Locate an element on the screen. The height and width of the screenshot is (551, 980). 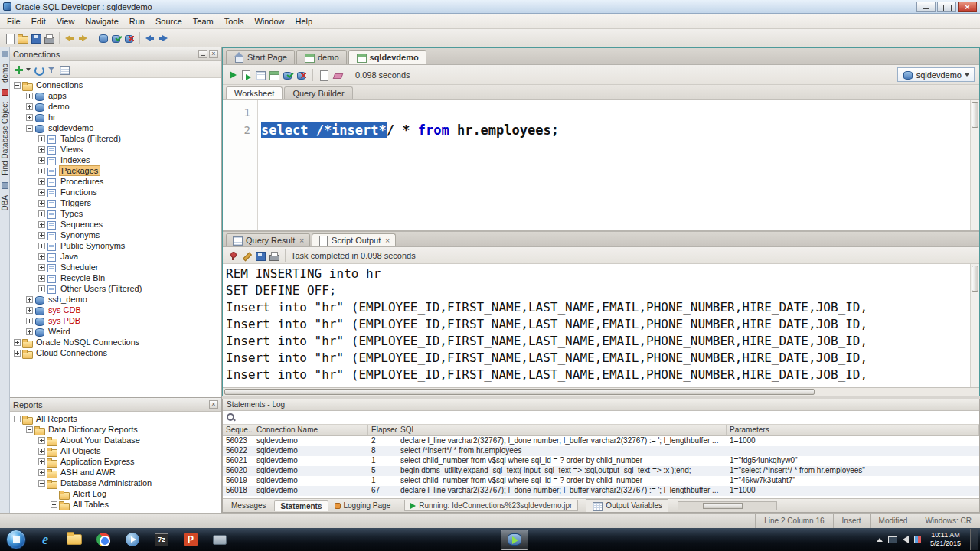
tree-item-packages: Packages is located at coordinates (116, 171).